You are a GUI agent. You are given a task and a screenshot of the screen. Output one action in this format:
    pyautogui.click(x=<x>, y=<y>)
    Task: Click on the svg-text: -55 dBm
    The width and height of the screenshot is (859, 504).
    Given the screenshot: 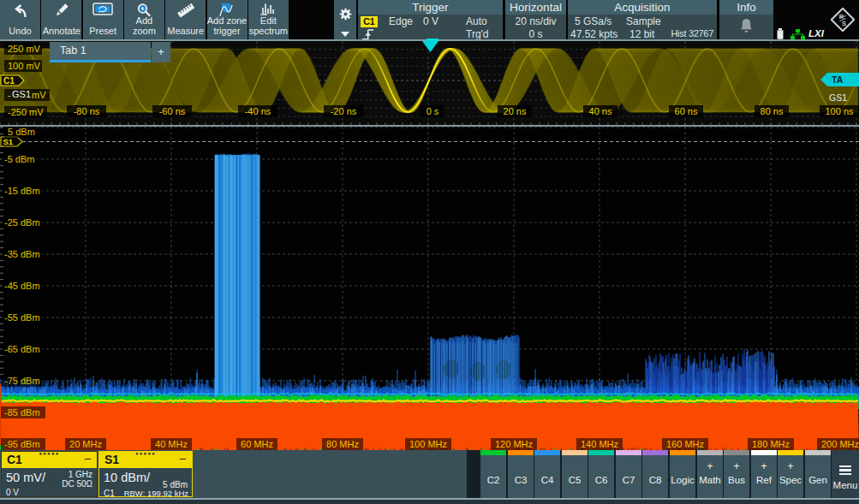 What is the action you would take?
    pyautogui.click(x=22, y=317)
    